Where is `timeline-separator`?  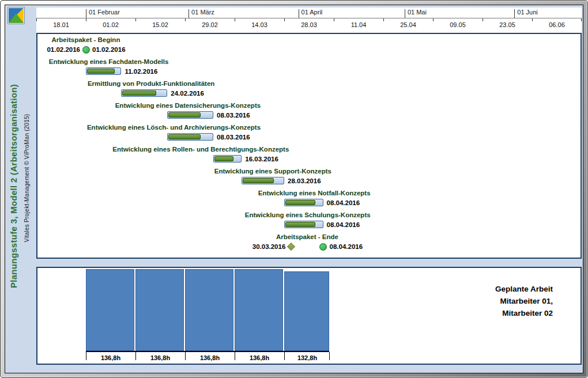
timeline-separator is located at coordinates (309, 18).